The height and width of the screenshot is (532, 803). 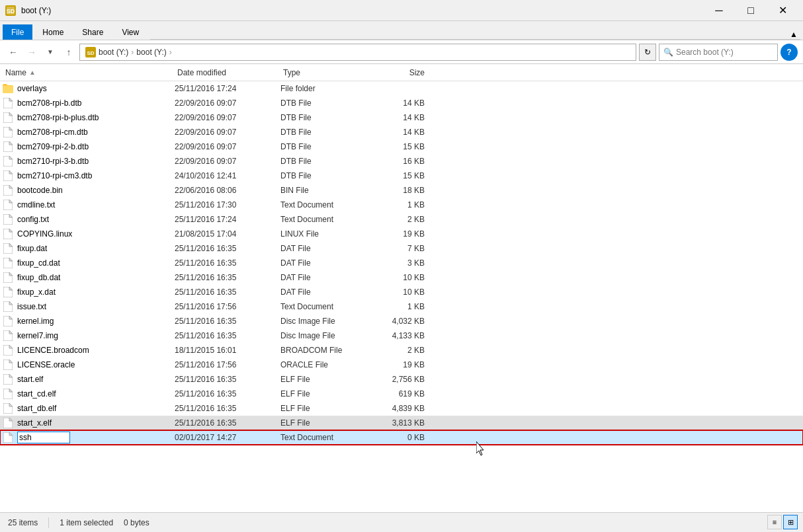 What do you see at coordinates (402, 307) in the screenshot?
I see `table-row: issue.txt25/11/2016 17:56Text Document1 …` at bounding box center [402, 307].